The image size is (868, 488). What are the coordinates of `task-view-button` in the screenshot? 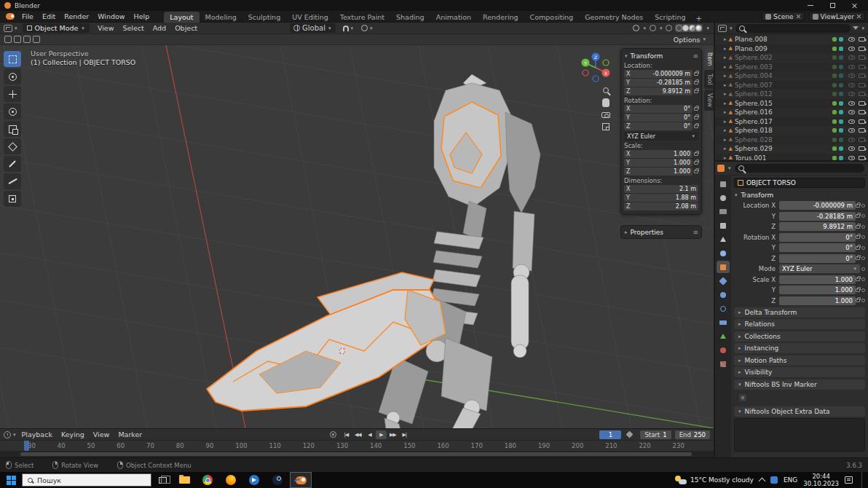 It's located at (162, 480).